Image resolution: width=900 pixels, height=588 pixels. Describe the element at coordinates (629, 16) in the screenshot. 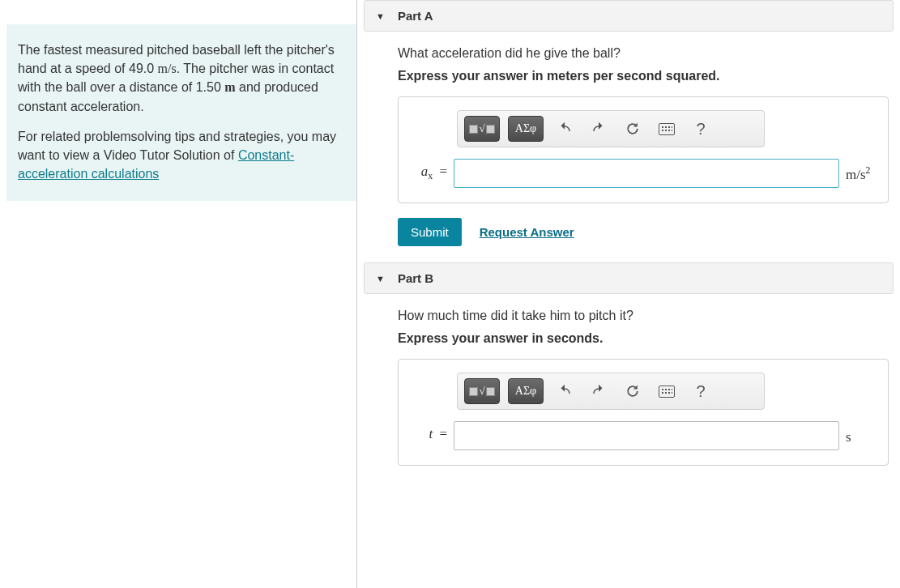

I see `part-a-header: ▼ Part A` at that location.